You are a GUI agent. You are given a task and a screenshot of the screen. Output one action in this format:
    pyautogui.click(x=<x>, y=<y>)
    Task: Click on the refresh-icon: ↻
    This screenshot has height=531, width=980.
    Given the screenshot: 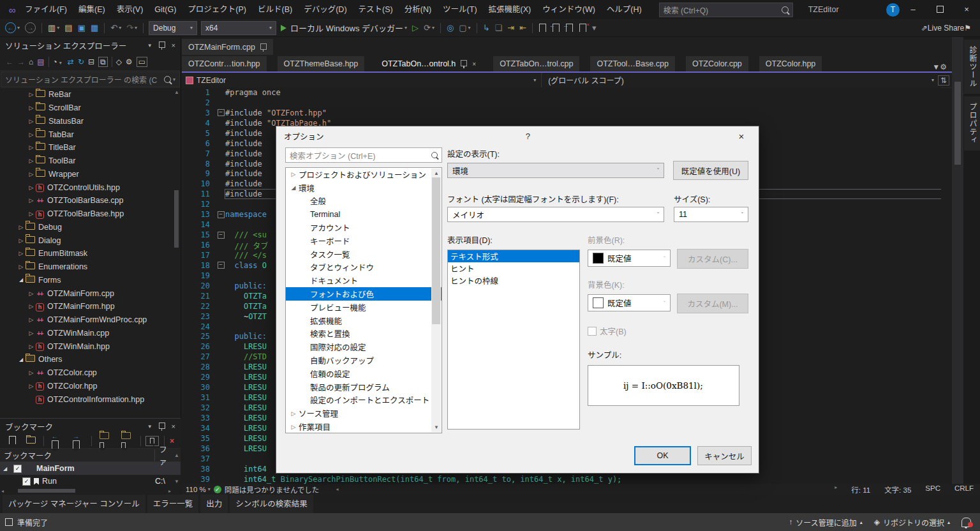 What is the action you would take?
    pyautogui.click(x=81, y=62)
    